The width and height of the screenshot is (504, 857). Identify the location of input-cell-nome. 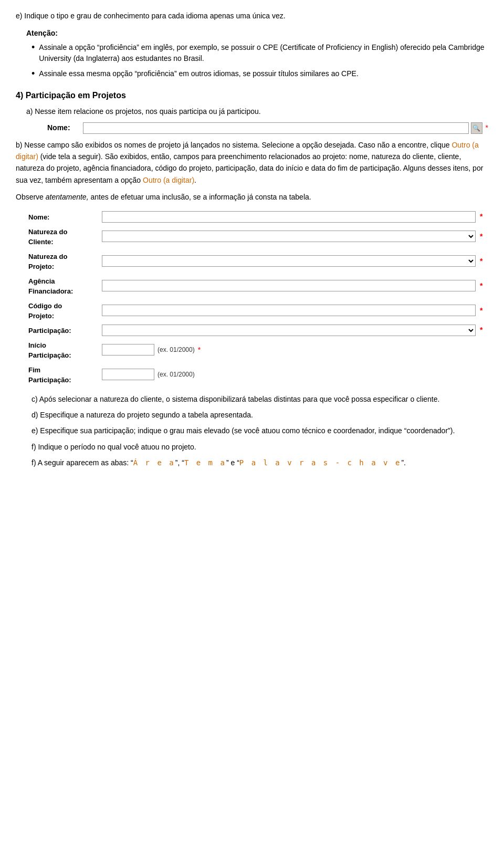
(289, 217).